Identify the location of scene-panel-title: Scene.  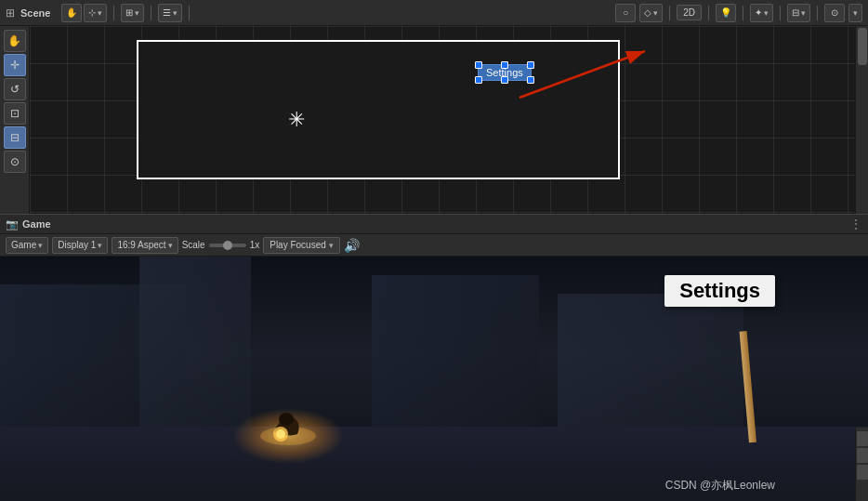
(35, 13).